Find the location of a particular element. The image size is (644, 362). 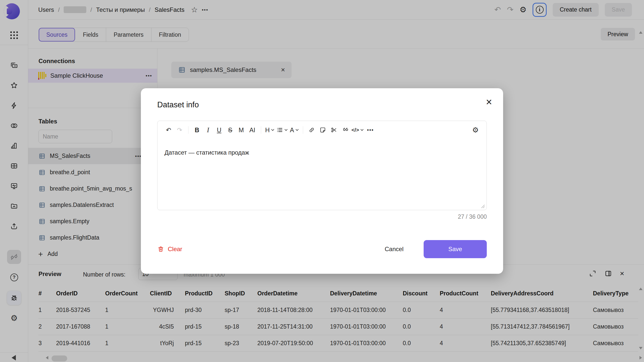

char-counter: 27 / 36 000 is located at coordinates (472, 217).